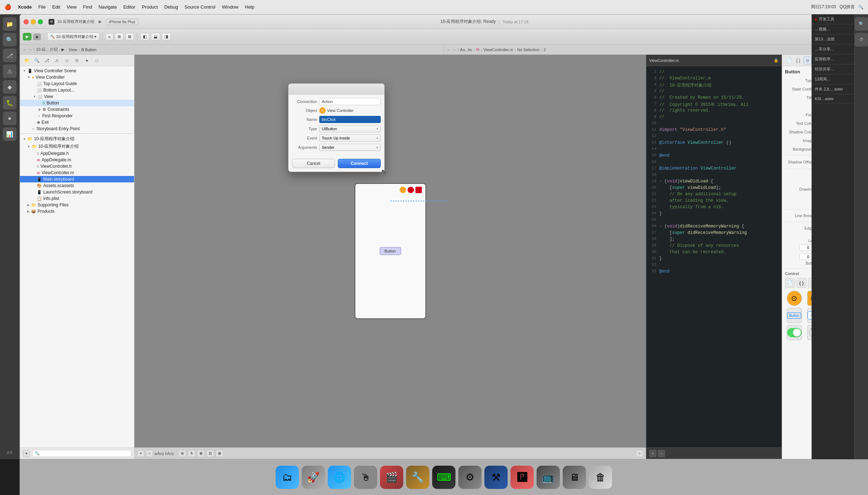  What do you see at coordinates (790, 283) in the screenshot?
I see `lib-icon-1: 📄` at bounding box center [790, 283].